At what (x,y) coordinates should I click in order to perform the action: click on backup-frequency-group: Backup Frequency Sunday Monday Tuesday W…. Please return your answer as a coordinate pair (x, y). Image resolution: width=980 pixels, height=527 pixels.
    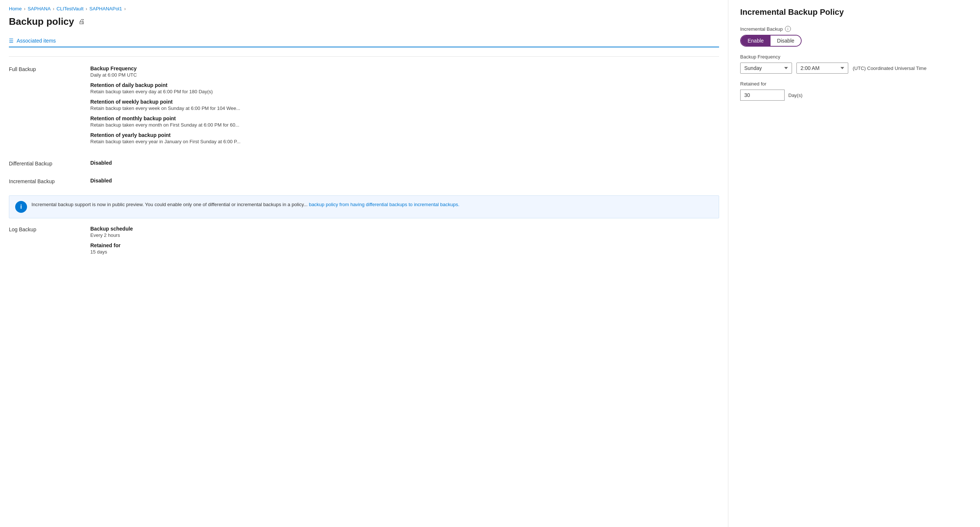
    Looking at the image, I should click on (854, 64).